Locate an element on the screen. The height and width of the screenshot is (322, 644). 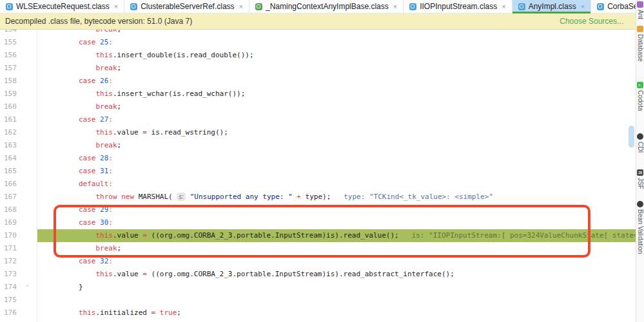
tool-window-label: JSF is located at coordinates (641, 184).